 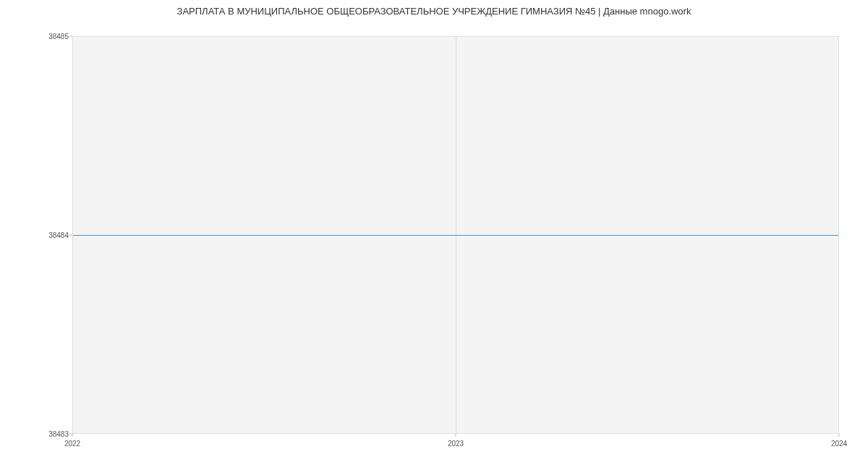 What do you see at coordinates (36, 236) in the screenshot?
I see `y-tick-label: 38484` at bounding box center [36, 236].